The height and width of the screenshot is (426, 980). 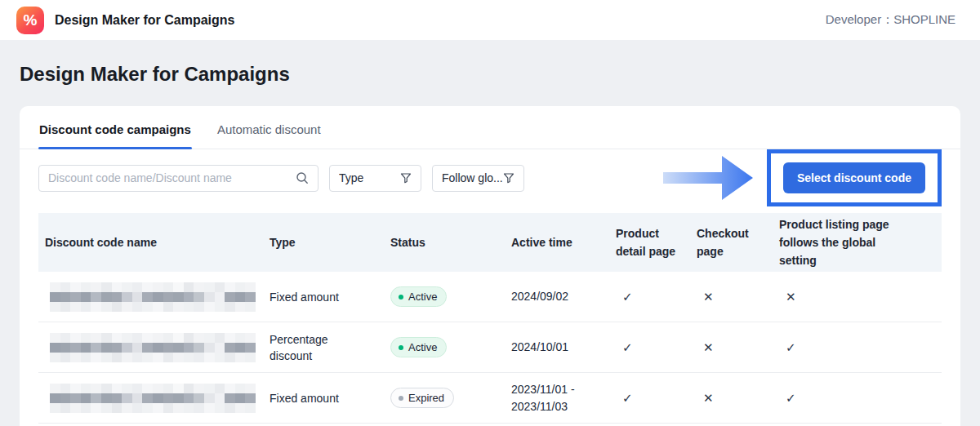 What do you see at coordinates (890, 20) in the screenshot?
I see `developer-account-label: Developer：SHOPLINE` at bounding box center [890, 20].